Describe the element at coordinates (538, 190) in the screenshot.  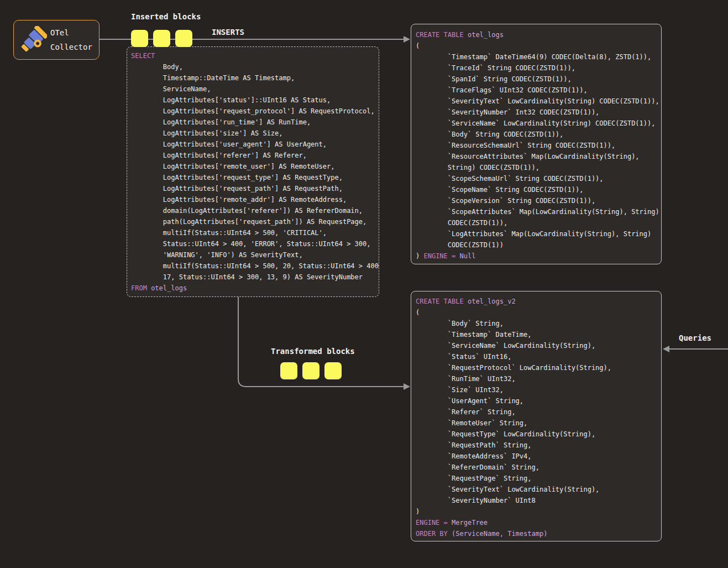
I see `code-line: `ScopeName` String CODEC(ZSTD(1)),` at that location.